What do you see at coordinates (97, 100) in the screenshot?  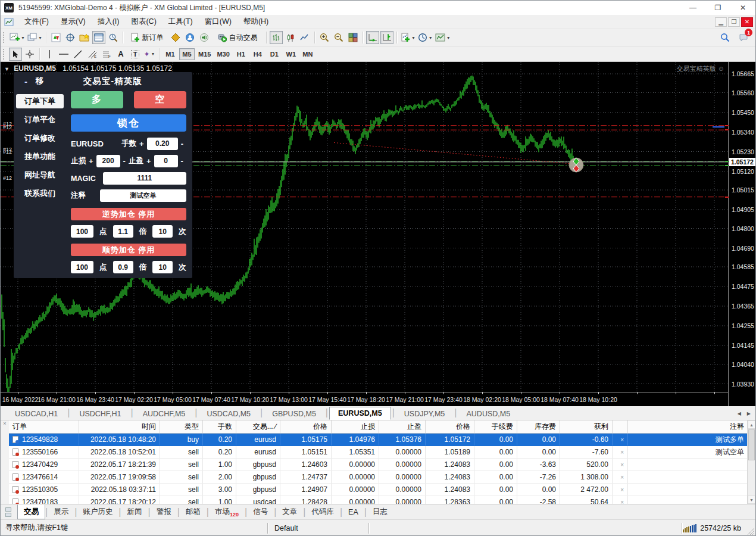 I see `buy-button: 多` at bounding box center [97, 100].